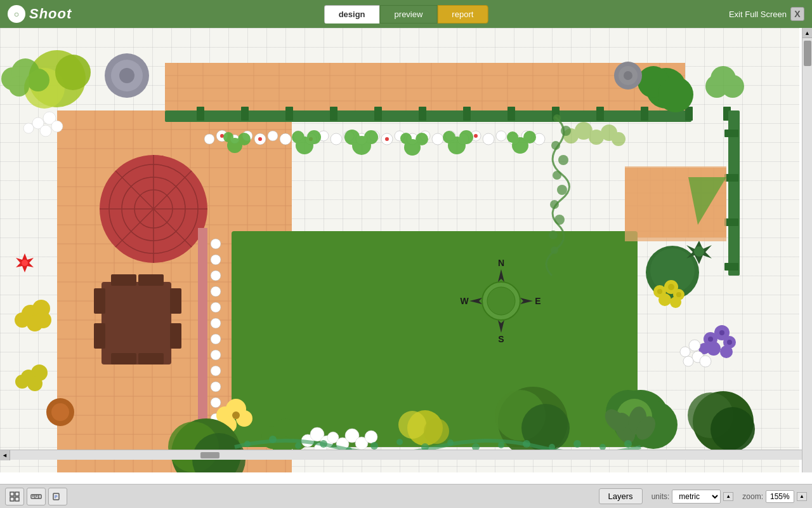 The width and height of the screenshot is (812, 508). Describe the element at coordinates (36, 497) in the screenshot. I see `ruler-icon` at that location.